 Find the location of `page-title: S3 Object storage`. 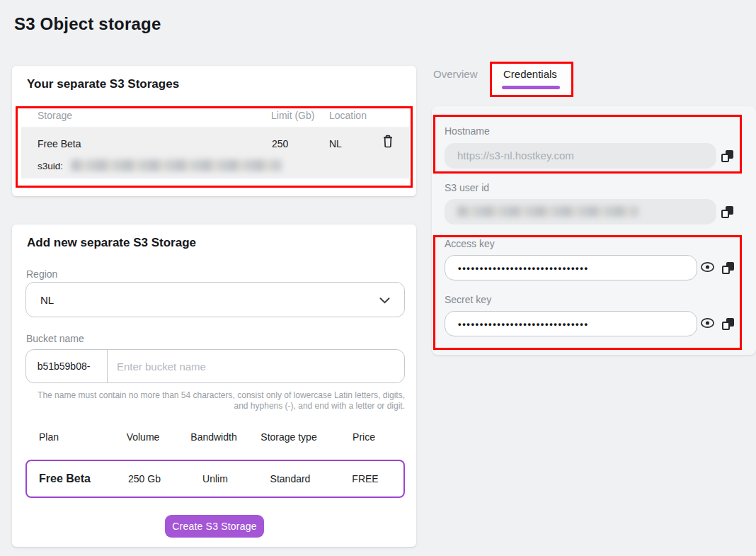

page-title: S3 Object storage is located at coordinates (88, 24).